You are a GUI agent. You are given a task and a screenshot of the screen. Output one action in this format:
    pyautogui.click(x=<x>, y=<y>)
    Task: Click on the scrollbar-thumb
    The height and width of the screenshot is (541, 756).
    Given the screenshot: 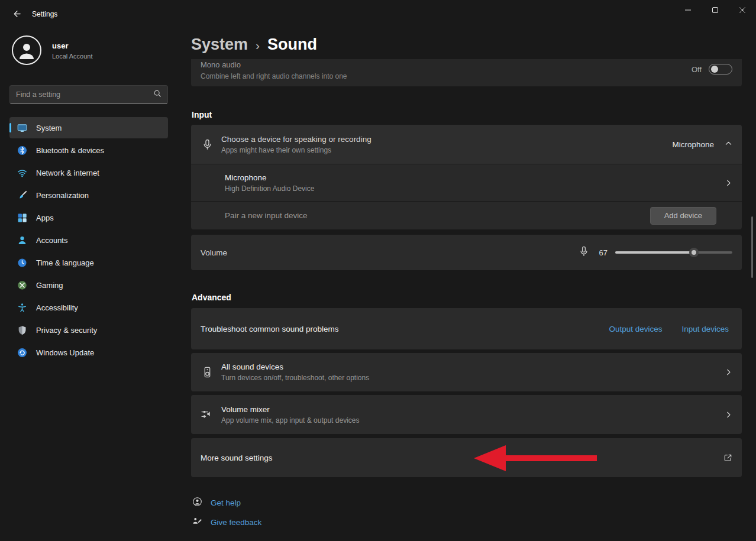 What is the action you would take?
    pyautogui.click(x=752, y=247)
    